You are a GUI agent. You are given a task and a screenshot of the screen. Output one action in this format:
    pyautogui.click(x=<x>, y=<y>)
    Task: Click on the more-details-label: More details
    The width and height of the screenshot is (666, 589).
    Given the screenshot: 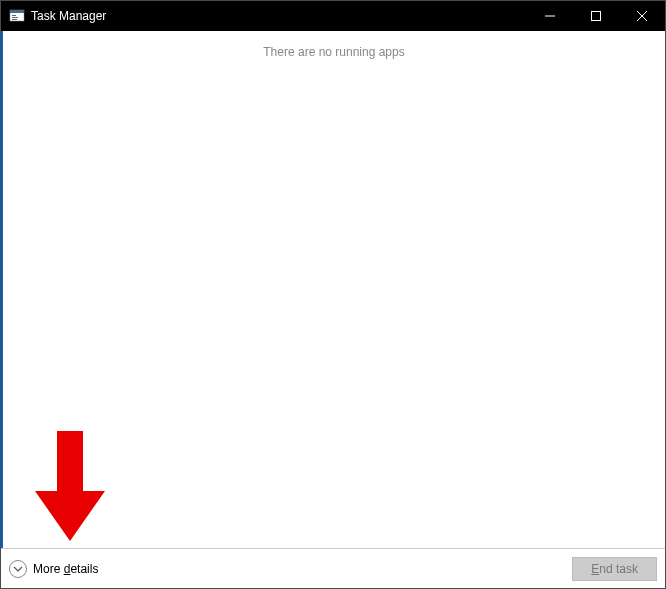 What is the action you would take?
    pyautogui.click(x=66, y=569)
    